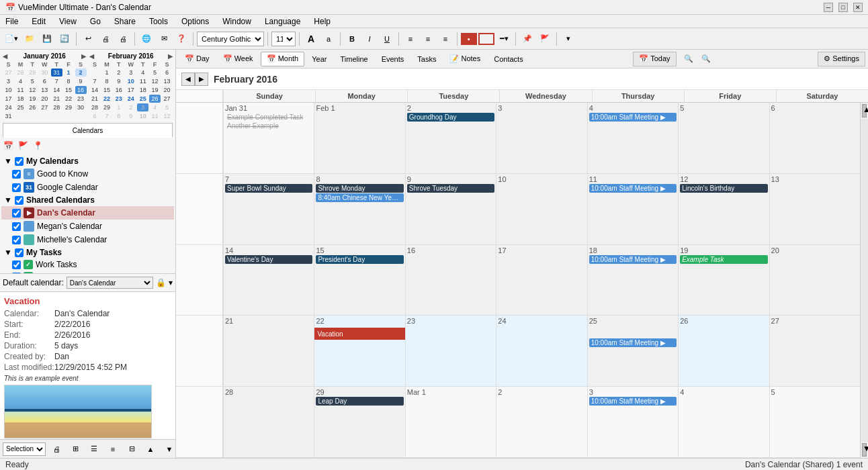 This screenshot has width=868, height=470. Describe the element at coordinates (95, 73) in the screenshot. I see `feb-day` at that location.